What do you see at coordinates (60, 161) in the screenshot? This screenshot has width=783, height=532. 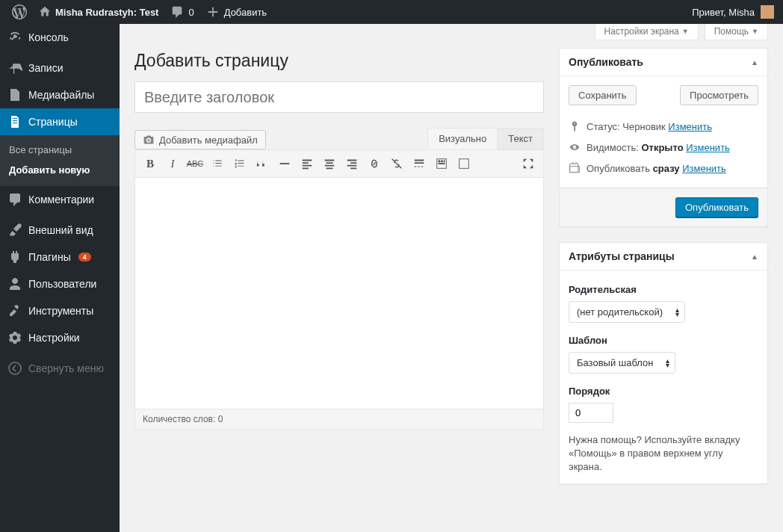 I see `submenu-pages: Все страницы Добавить новую` at bounding box center [60, 161].